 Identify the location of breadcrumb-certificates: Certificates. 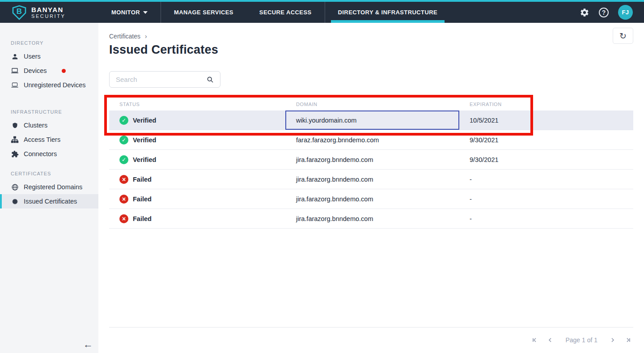
(125, 36).